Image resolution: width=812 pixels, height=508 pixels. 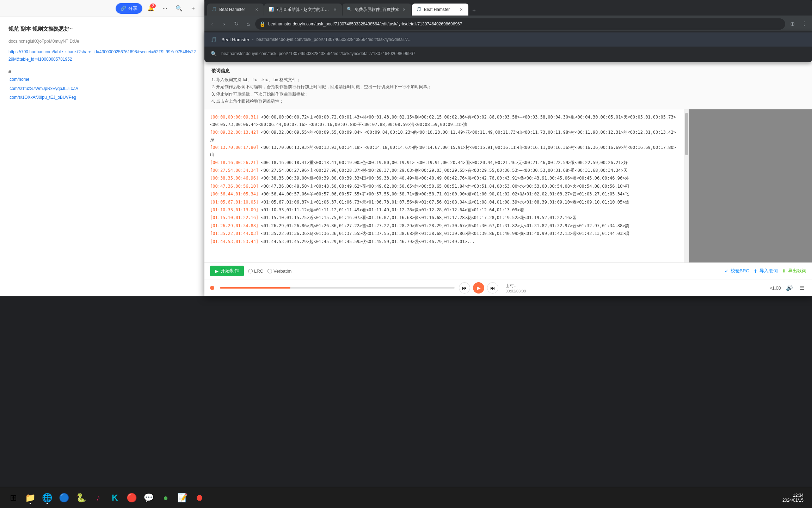 What do you see at coordinates (508, 40) in the screenshot?
I see `autocomplete-item-1: 🎵 Beat Hamster - beathamster.douyin.com/…` at bounding box center [508, 40].